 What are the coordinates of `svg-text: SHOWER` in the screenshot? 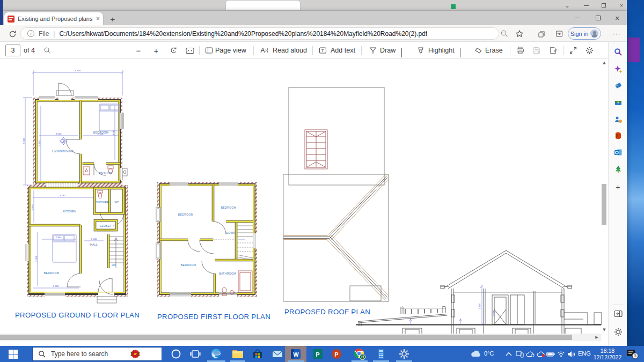 It's located at (103, 202).